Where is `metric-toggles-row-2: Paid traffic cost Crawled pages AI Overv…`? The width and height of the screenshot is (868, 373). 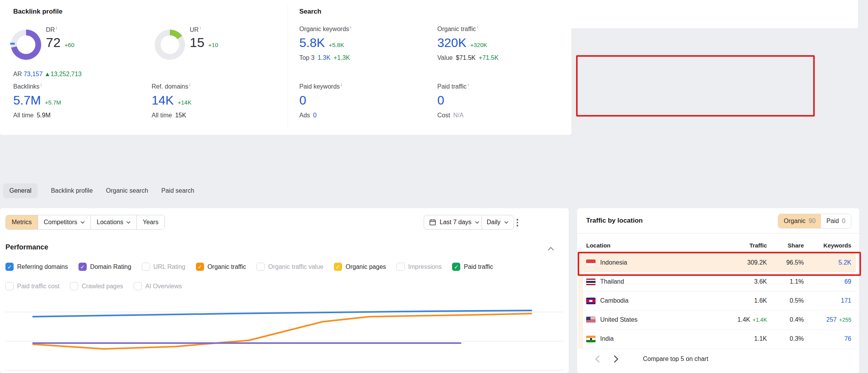 metric-toggles-row-2: Paid traffic cost Crawled pages AI Overv… is located at coordinates (94, 286).